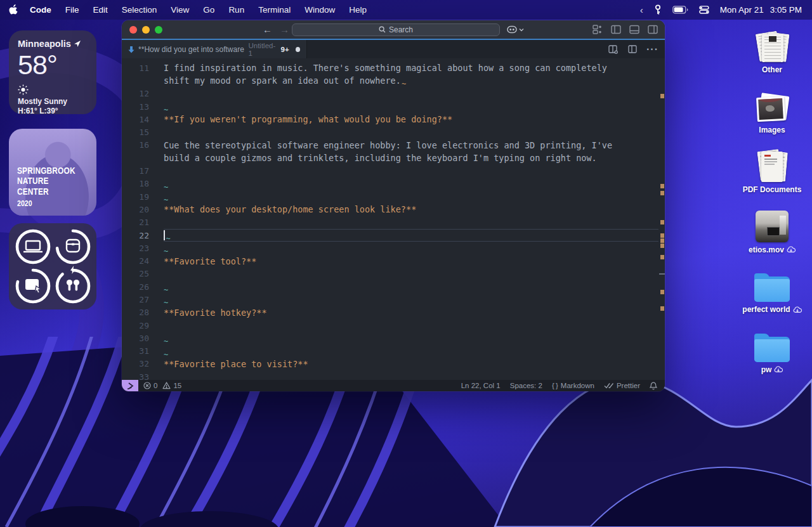  Describe the element at coordinates (772, 56) in the screenshot. I see `desktop-icon-other: Other` at that location.